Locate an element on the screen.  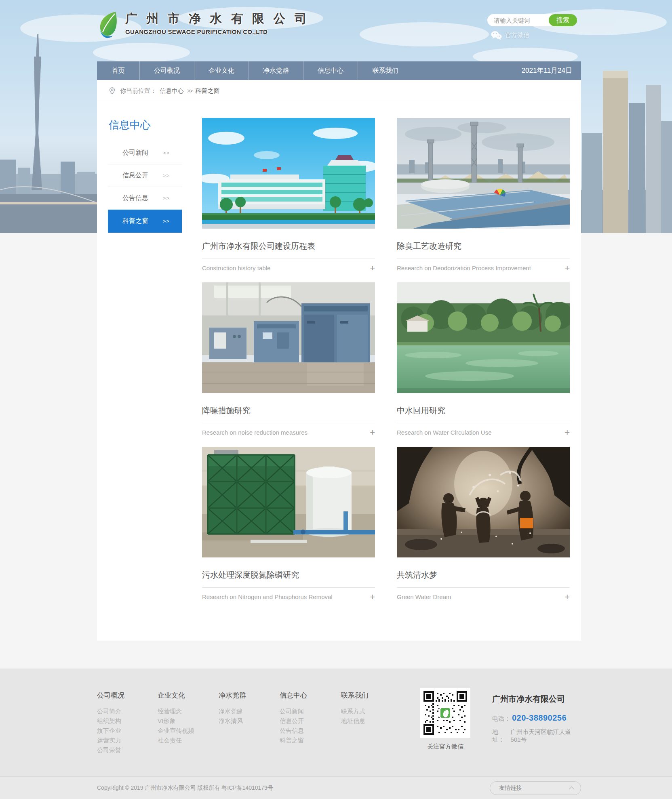
friend-links-select: 友情链接 is located at coordinates (535, 788).